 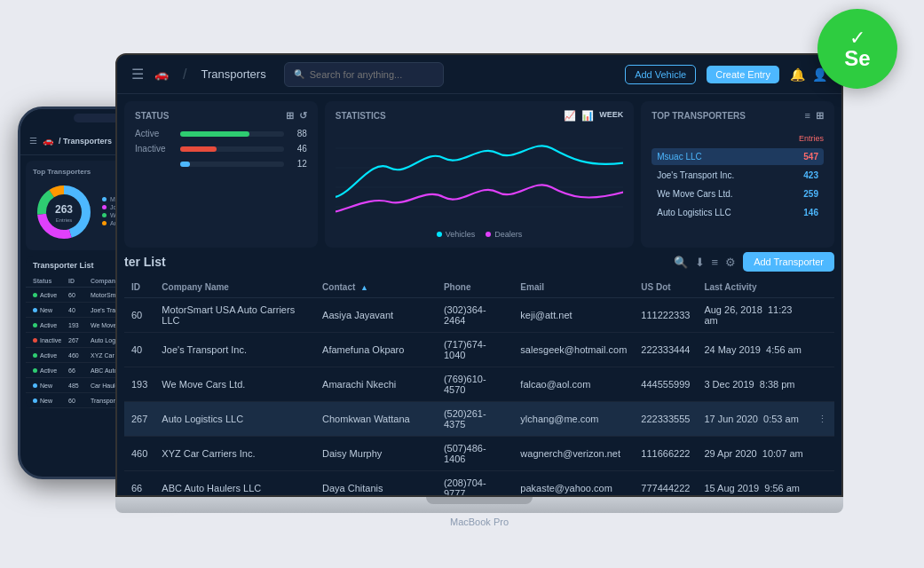 What do you see at coordinates (857, 49) in the screenshot?
I see `selenium-badge: ✓ Se` at bounding box center [857, 49].